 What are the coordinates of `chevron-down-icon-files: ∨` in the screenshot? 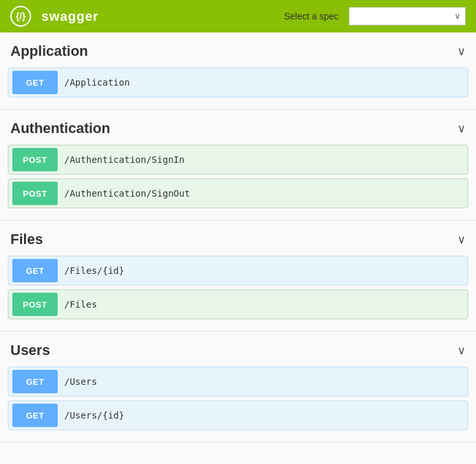 It's located at (462, 239).